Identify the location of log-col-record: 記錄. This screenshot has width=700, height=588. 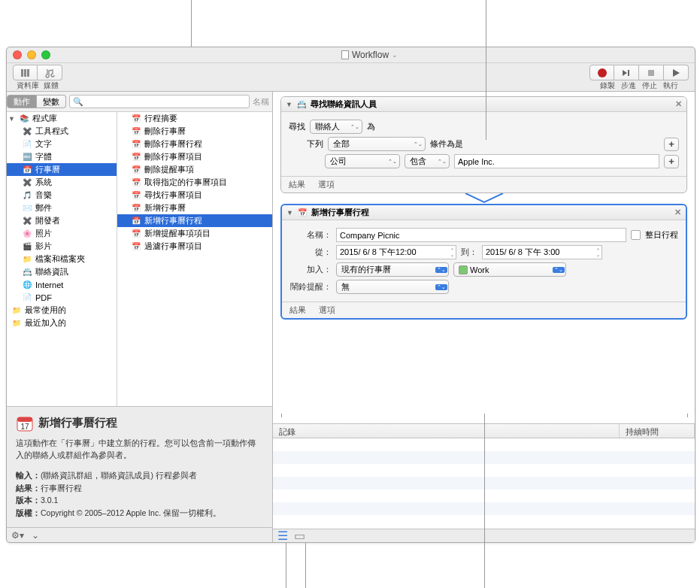
(447, 431).